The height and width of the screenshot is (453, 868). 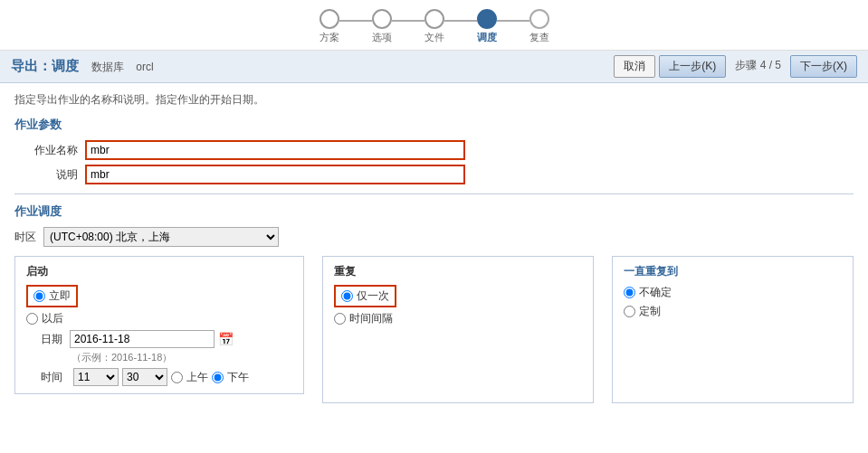 I want to click on tz-label: 时区, so click(x=25, y=237).